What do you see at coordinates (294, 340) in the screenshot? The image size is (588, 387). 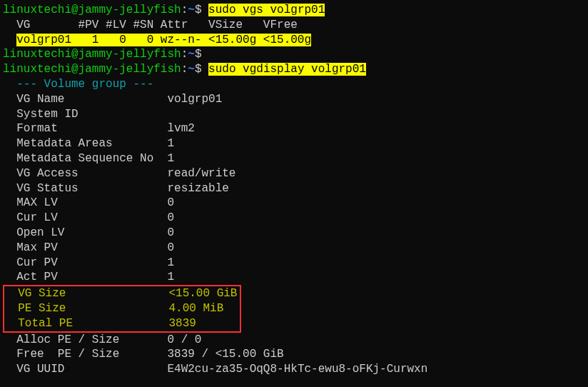 I see `vgdisplay-row: Alloc PE / Size 0 / 0` at bounding box center [294, 340].